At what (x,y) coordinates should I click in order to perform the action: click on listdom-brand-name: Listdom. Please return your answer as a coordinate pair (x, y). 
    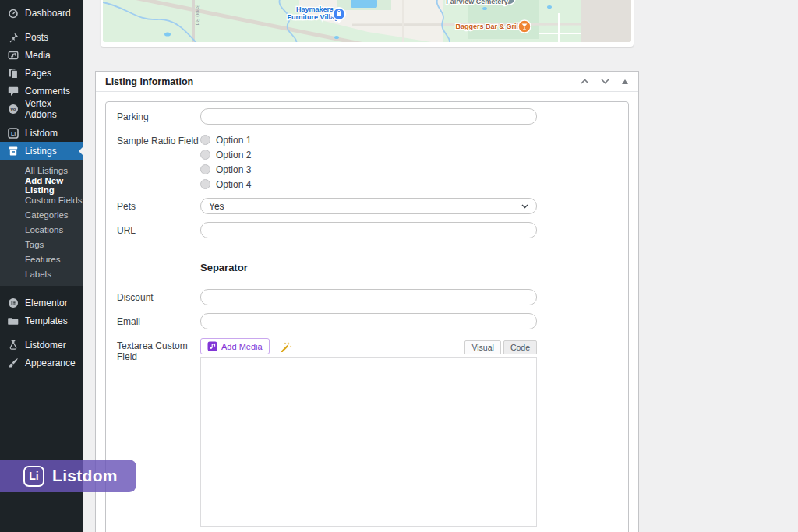
    Looking at the image, I should click on (85, 476).